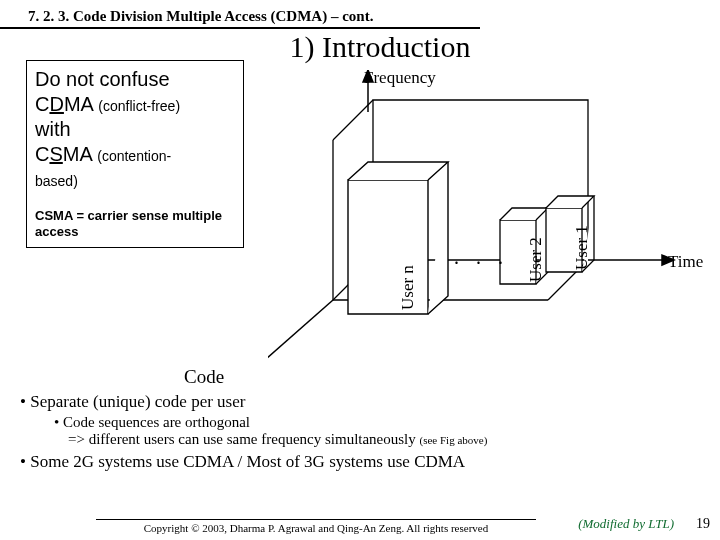 This screenshot has width=720, height=540. What do you see at coordinates (408, 288) in the screenshot?
I see `user-n-label: User n` at bounding box center [408, 288].